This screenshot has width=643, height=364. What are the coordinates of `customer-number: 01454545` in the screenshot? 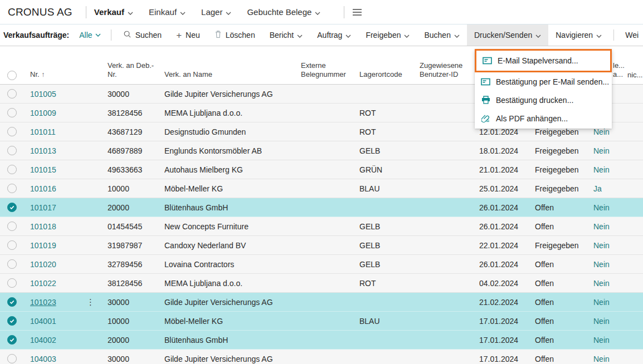 It's located at (125, 227).